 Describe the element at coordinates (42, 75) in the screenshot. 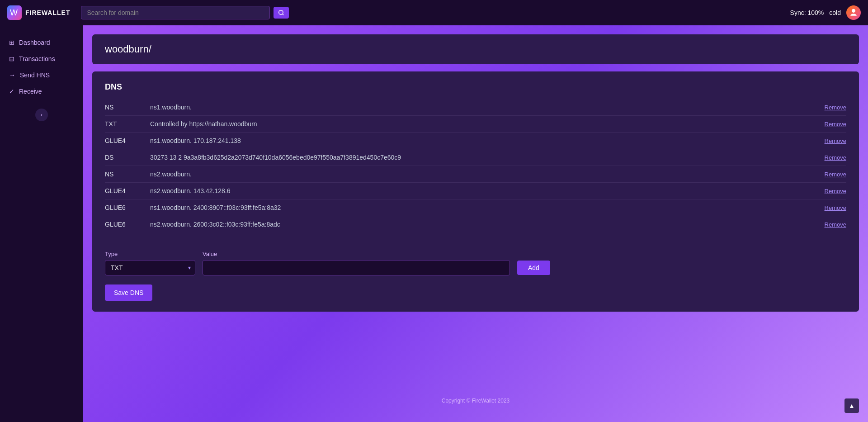

I see `sidebar-item-send-hns: → Send HNS` at that location.